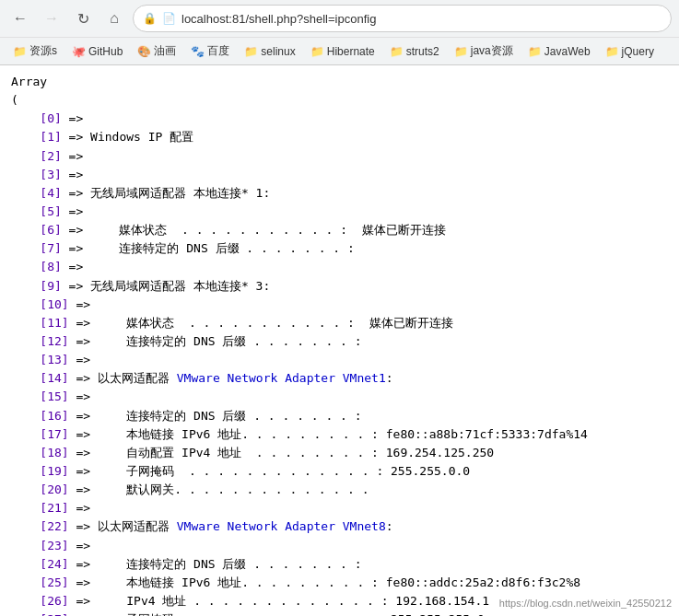 This screenshot has width=679, height=616. What do you see at coordinates (484, 52) in the screenshot?
I see `bookmark-item-7: 📁java资源` at bounding box center [484, 52].